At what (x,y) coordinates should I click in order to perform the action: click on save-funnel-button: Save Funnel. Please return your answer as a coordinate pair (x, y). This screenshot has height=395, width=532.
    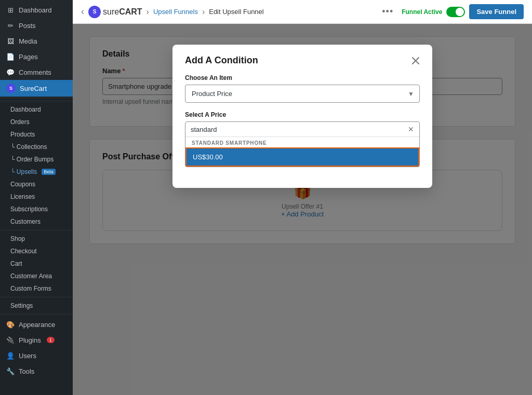
    Looking at the image, I should click on (497, 11).